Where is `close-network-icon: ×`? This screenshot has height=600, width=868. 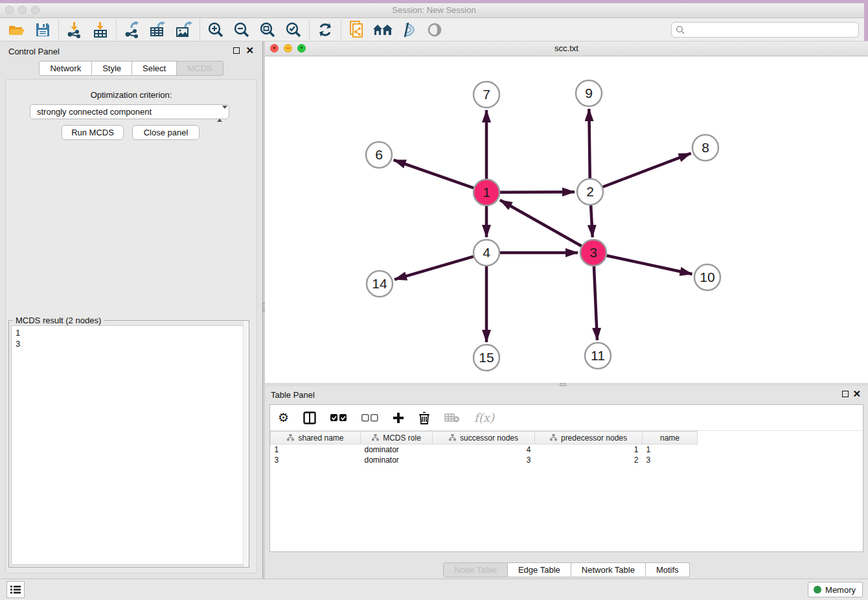 close-network-icon: × is located at coordinates (275, 48).